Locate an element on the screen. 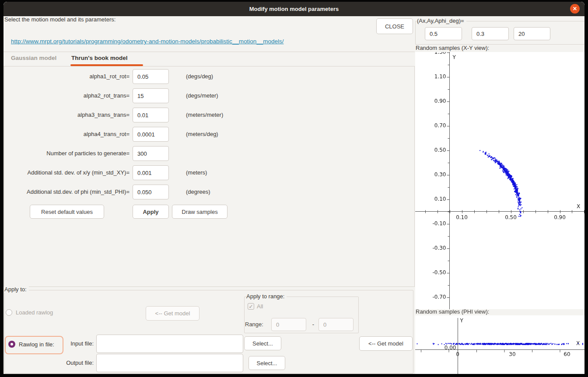 This screenshot has width=588, height=377. loaded-rawlog-radio-icon is located at coordinates (9, 312).